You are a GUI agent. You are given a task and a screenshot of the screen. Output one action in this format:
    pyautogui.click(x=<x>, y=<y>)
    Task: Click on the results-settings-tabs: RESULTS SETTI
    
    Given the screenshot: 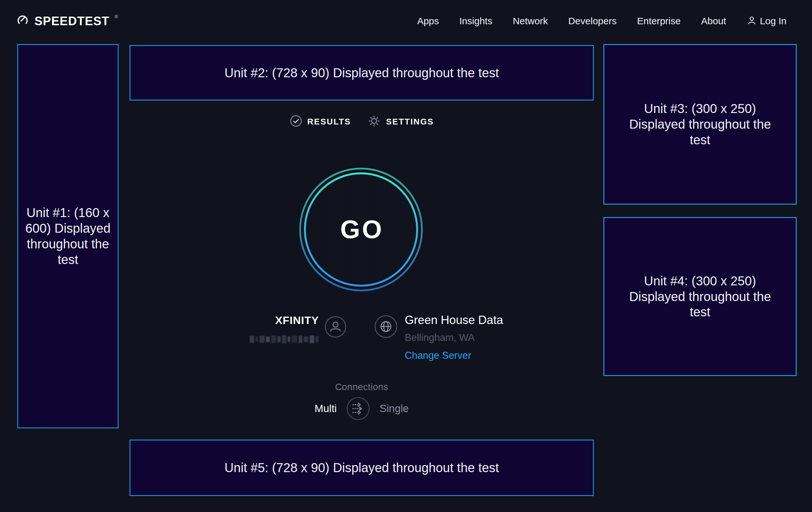 What is the action you would take?
    pyautogui.click(x=361, y=122)
    